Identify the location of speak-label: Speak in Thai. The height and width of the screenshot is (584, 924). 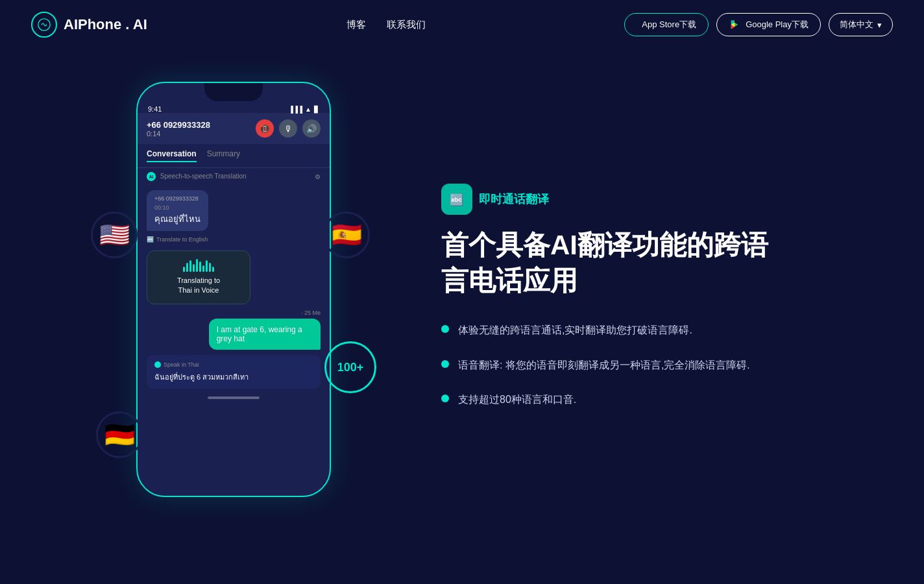
(234, 365).